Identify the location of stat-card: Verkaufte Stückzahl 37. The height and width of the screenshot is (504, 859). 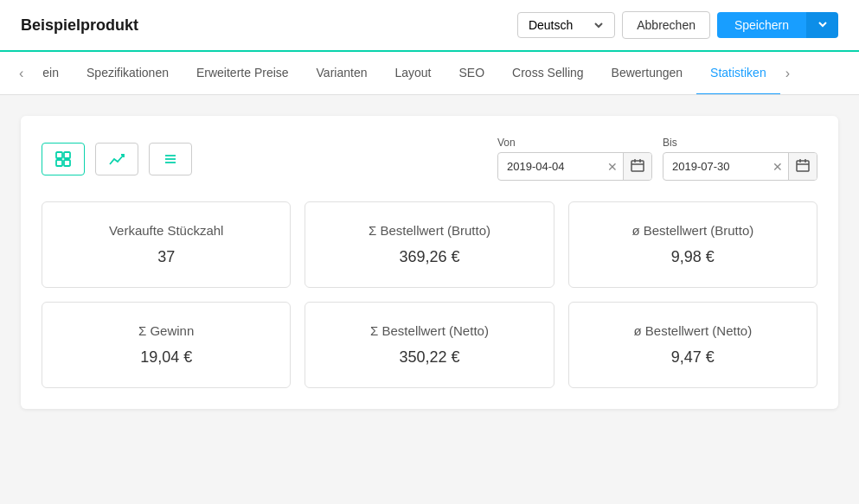
(166, 245).